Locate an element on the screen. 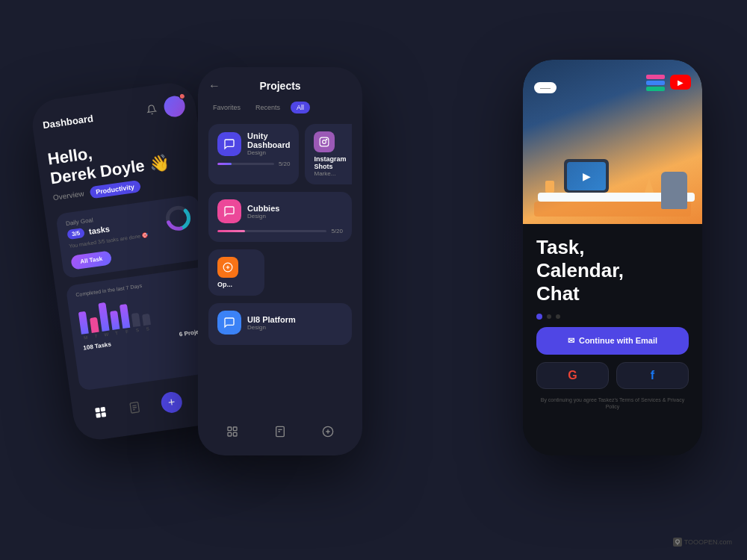 This screenshot has width=747, height=560. desk-monitor: ▶ is located at coordinates (586, 176).